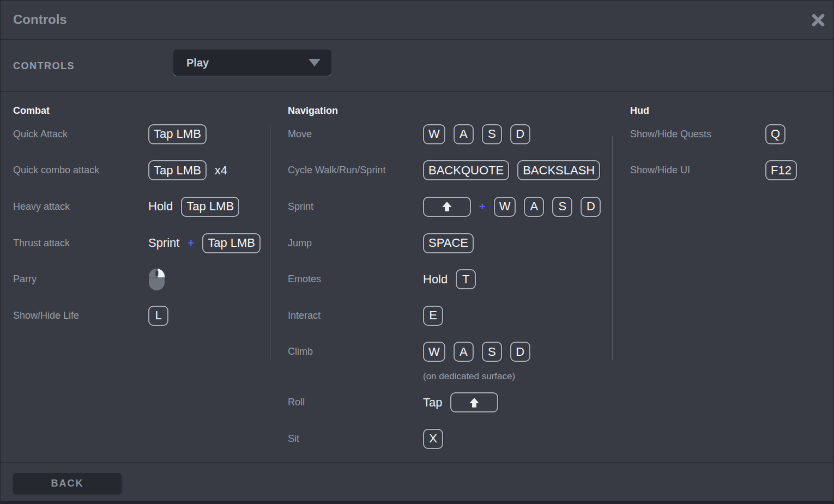 The height and width of the screenshot is (504, 834). Describe the element at coordinates (446, 279) in the screenshot. I see `control-row: EmotesHoldT` at that location.